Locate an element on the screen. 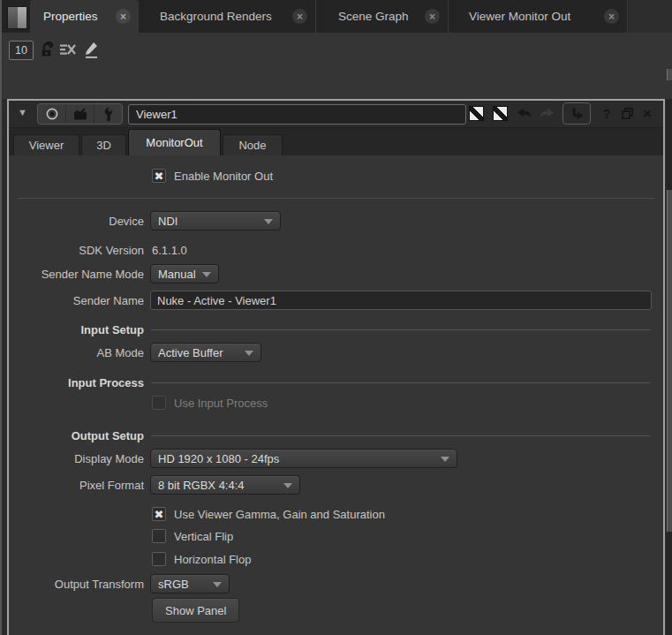 The height and width of the screenshot is (635, 672). pane-menu-icon is located at coordinates (18, 18).